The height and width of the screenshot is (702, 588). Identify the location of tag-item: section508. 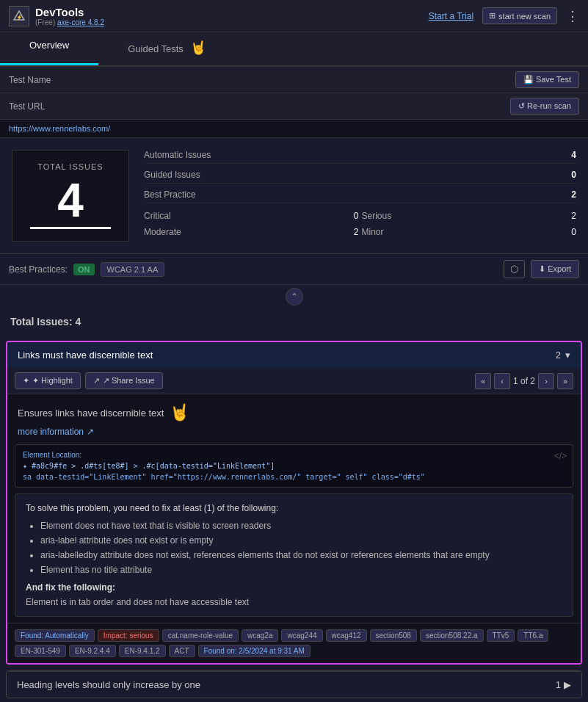
(393, 636).